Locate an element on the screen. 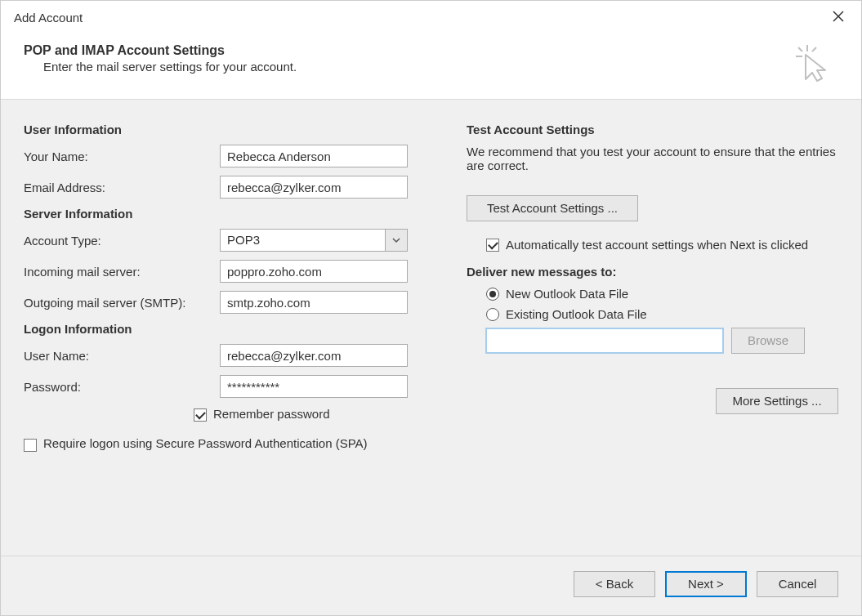 This screenshot has height=616, width=862. username-label: User Name: is located at coordinates (122, 356).